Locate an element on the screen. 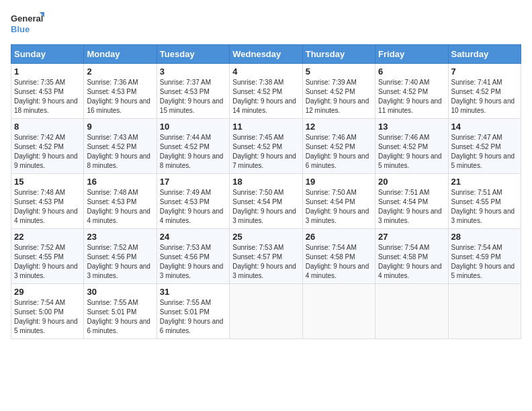  day-cell: 5Sunrise: 7:39 AMSunset: 4:52 PMDaylight… is located at coordinates (339, 91).